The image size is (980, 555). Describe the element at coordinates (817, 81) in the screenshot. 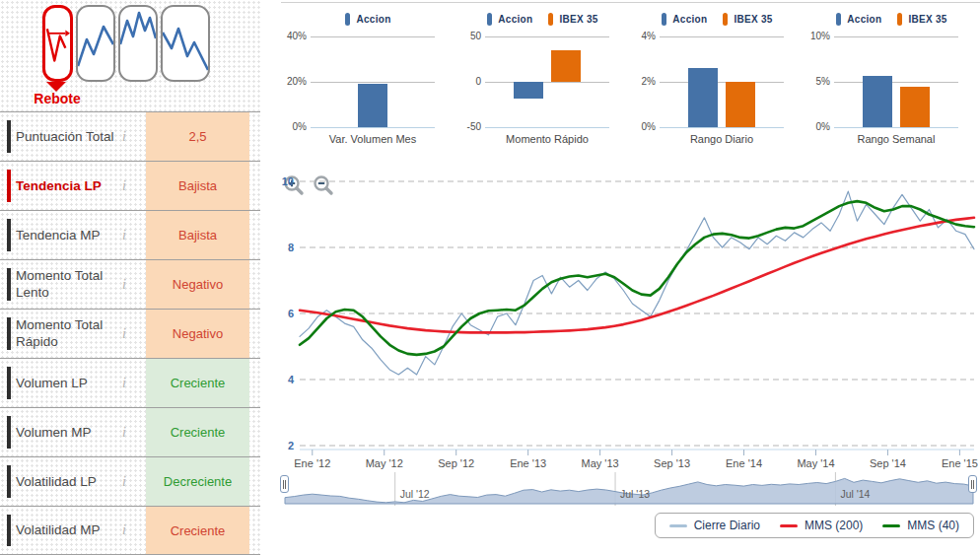

I see `y-axis-tick: 5%` at that location.